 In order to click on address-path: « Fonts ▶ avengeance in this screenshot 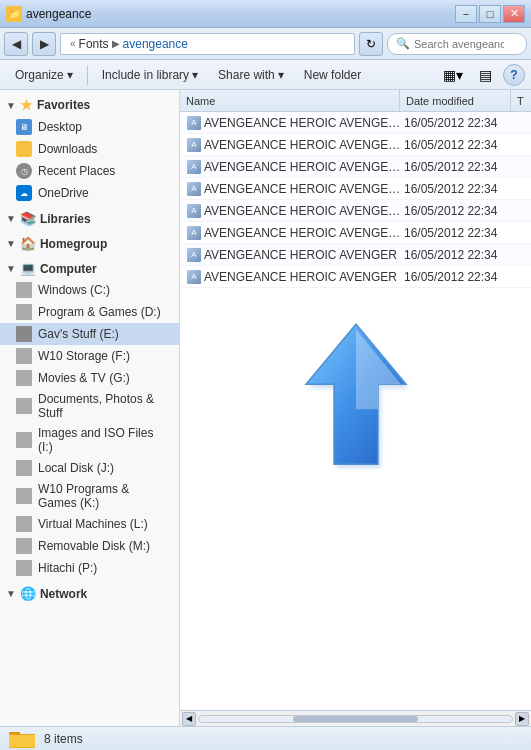, I will do `click(208, 44)`.